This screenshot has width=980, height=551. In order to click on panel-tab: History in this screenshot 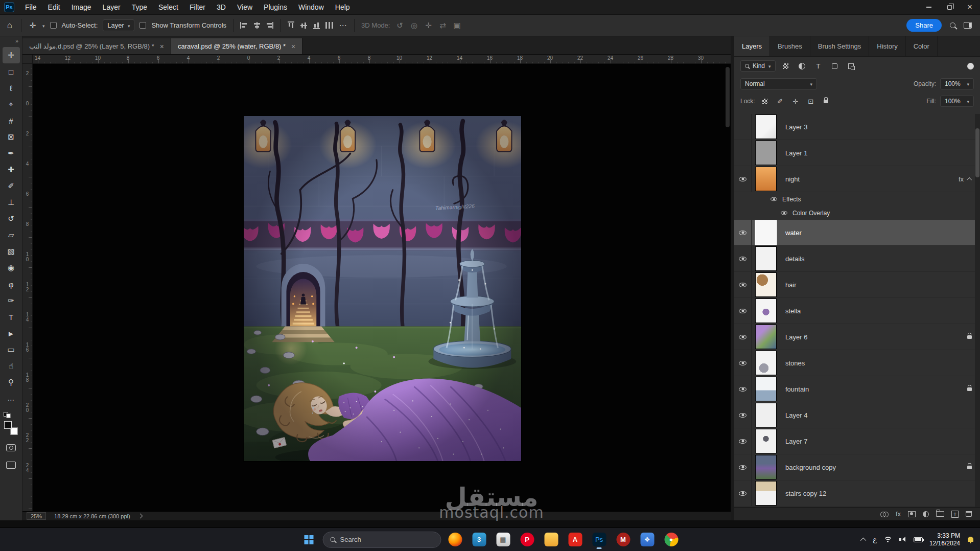, I will do `click(887, 46)`.